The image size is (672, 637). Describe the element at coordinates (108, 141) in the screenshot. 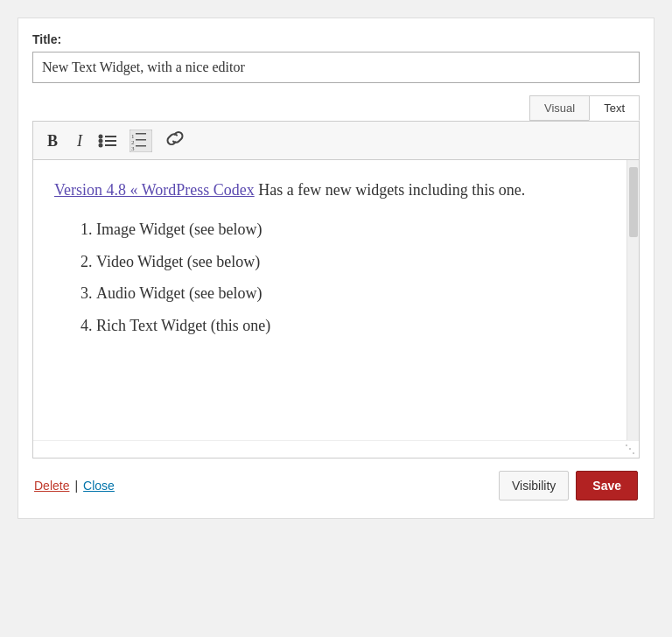

I see `bullet-list-icon` at that location.